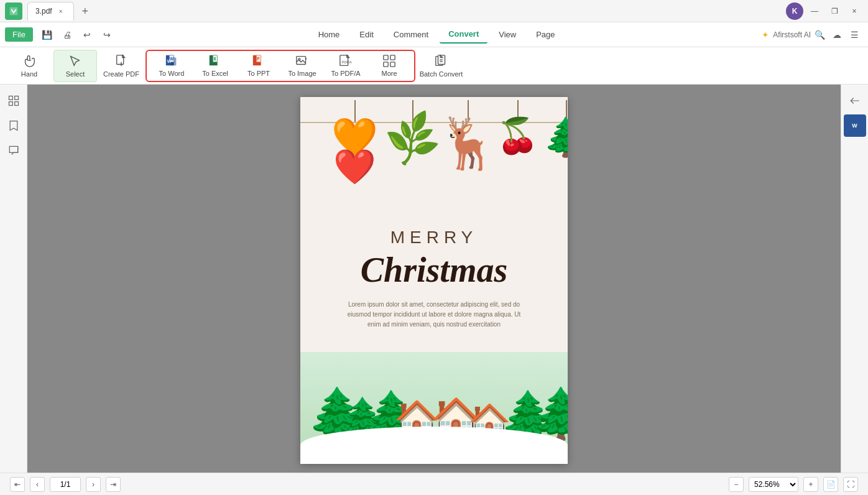 The image size is (868, 495). I want to click on last-page-button: ⇥, so click(113, 484).